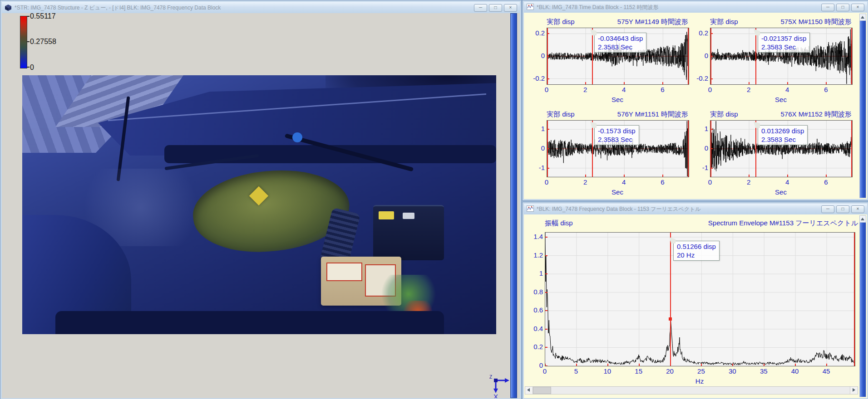  Describe the element at coordinates (495, 7) in the screenshot. I see `maximize-icon: □` at that location.